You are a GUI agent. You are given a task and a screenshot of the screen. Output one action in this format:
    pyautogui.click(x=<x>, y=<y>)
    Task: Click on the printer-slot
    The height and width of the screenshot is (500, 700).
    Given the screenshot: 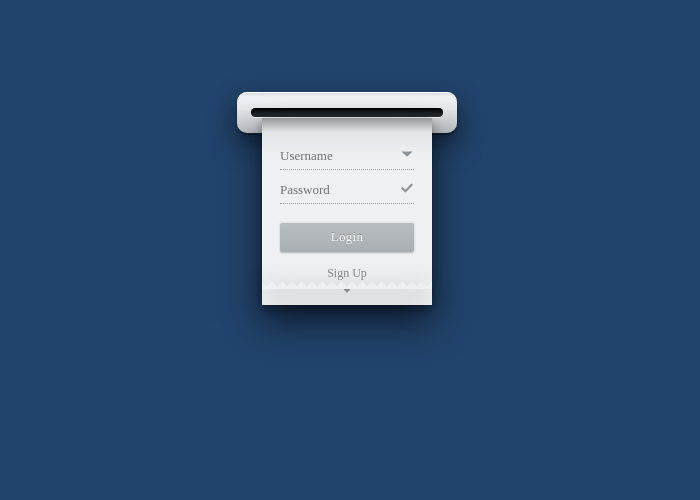 What is the action you would take?
    pyautogui.click(x=347, y=112)
    